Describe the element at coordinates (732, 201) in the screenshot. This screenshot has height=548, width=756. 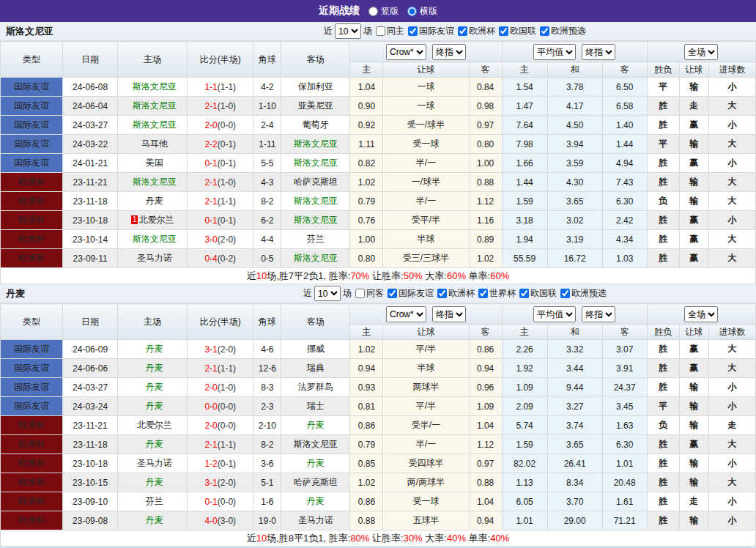
I see `result-goals: 大` at that location.